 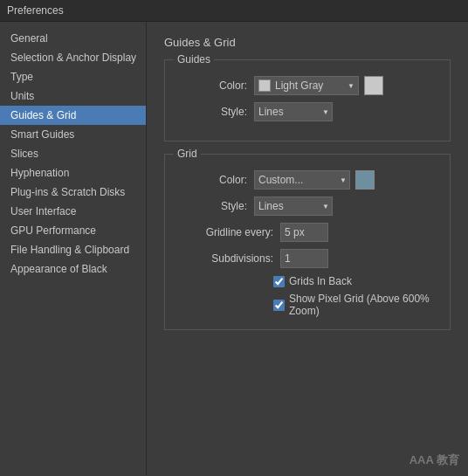 What do you see at coordinates (73, 192) in the screenshot?
I see `sidebar-item-plugins-scratch-disks: Plug-ins & Scratch Disks` at bounding box center [73, 192].